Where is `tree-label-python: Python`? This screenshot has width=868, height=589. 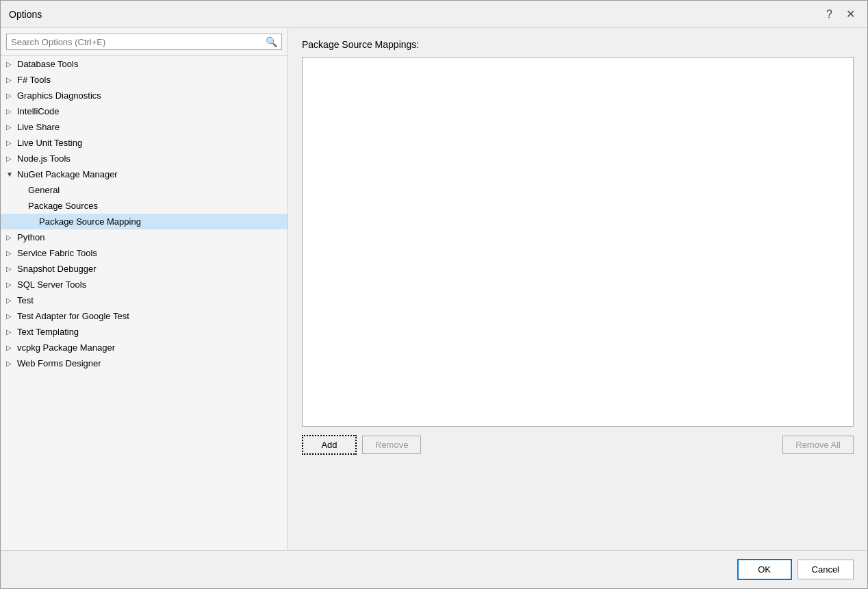
tree-label-python: Python is located at coordinates (31, 237).